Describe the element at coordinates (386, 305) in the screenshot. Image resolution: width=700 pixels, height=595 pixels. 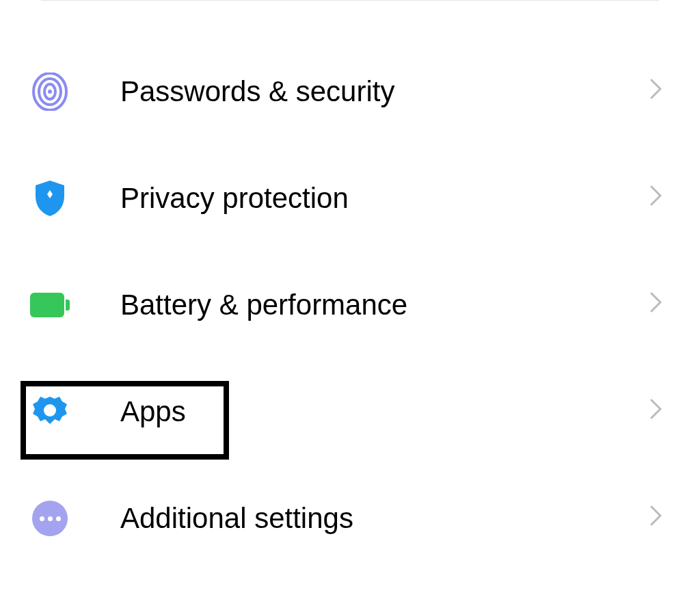
I see `item-label: Battery & performance` at that location.